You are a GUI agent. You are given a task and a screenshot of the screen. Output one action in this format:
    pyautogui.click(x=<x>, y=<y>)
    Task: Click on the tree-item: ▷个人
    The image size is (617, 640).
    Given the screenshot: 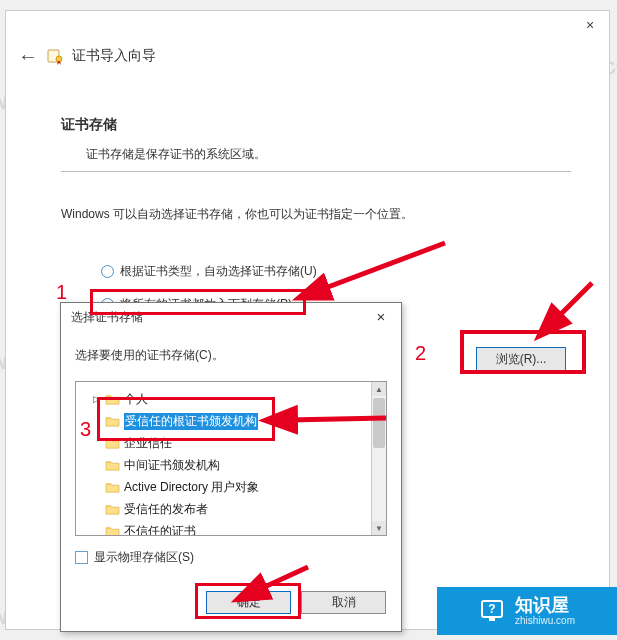 What is the action you would take?
    pyautogui.click(x=227, y=399)
    